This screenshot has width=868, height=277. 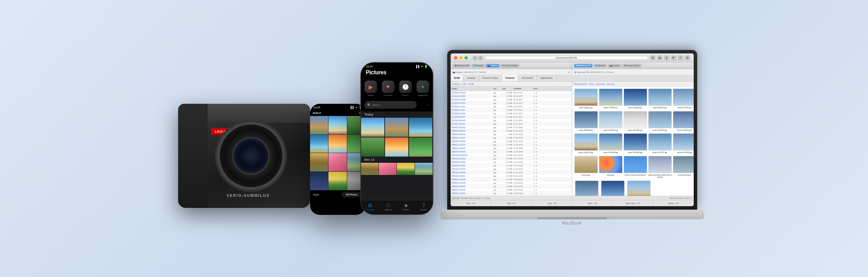 I want to click on tab-process-viewer: Process Viewer, so click(x=491, y=78).